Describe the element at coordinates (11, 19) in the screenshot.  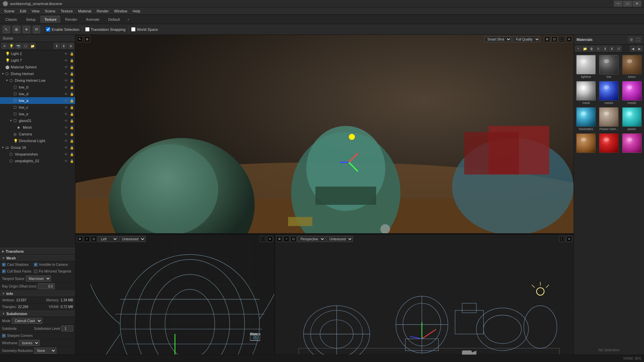
I see `tab-classic: Classic` at that location.